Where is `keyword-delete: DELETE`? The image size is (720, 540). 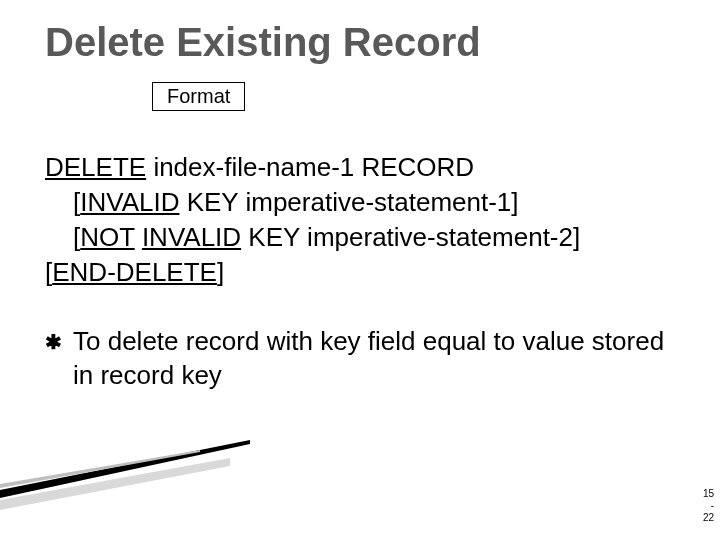 keyword-delete: DELETE is located at coordinates (96, 167).